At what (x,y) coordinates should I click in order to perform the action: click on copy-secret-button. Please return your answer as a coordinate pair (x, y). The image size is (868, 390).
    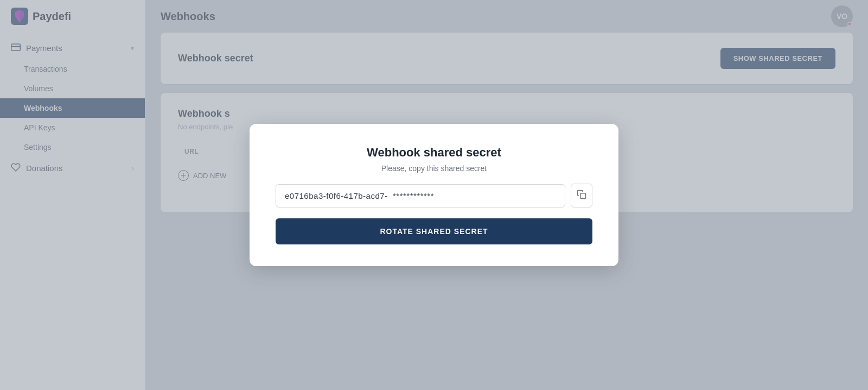
    Looking at the image, I should click on (582, 196).